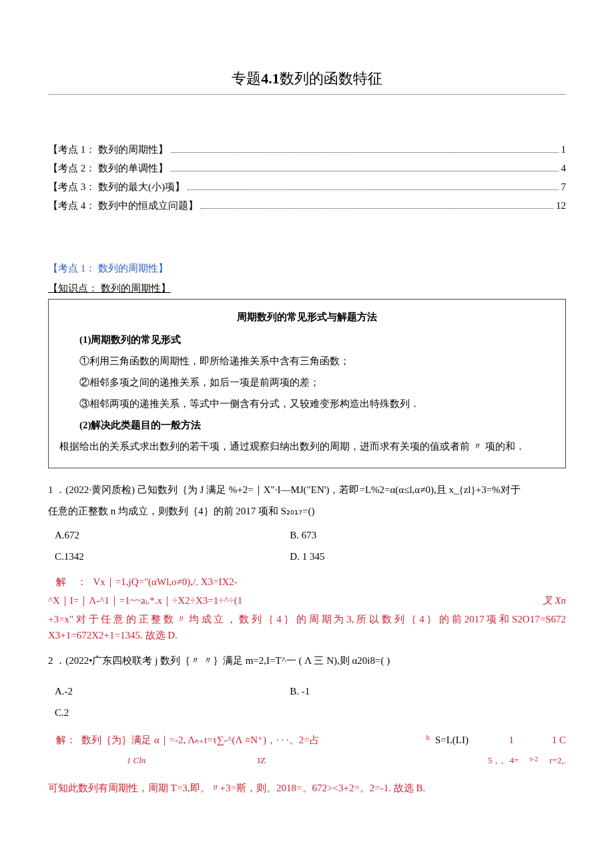 The image size is (614, 868). I want to click on option-a: A.-2, so click(172, 691).